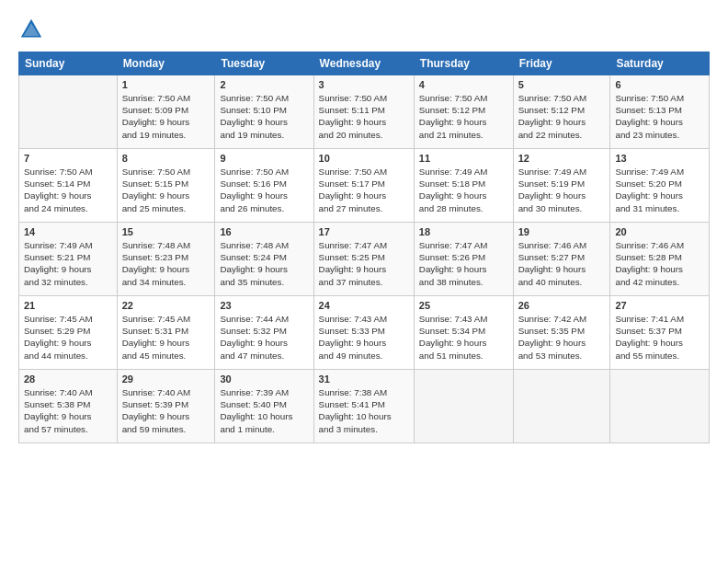 The image size is (728, 563). Describe the element at coordinates (364, 64) in the screenshot. I see `header-day-wednesday: Wednesday` at that location.